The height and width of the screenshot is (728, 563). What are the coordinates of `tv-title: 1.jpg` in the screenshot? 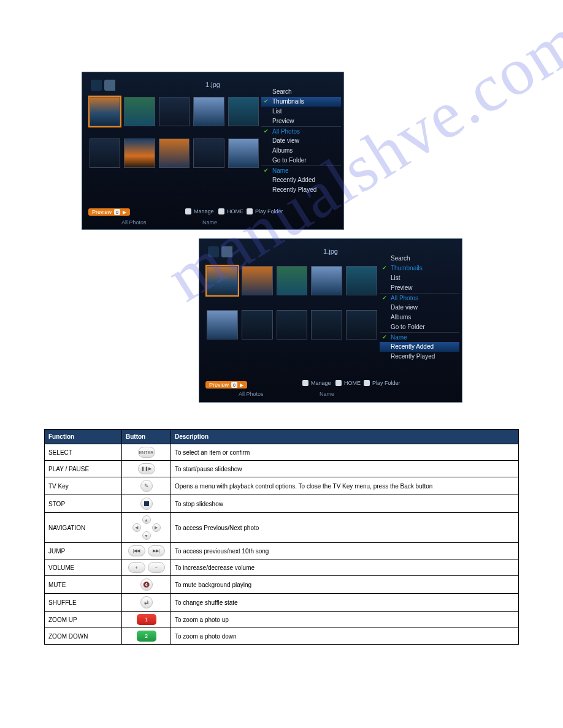 It's located at (213, 85).